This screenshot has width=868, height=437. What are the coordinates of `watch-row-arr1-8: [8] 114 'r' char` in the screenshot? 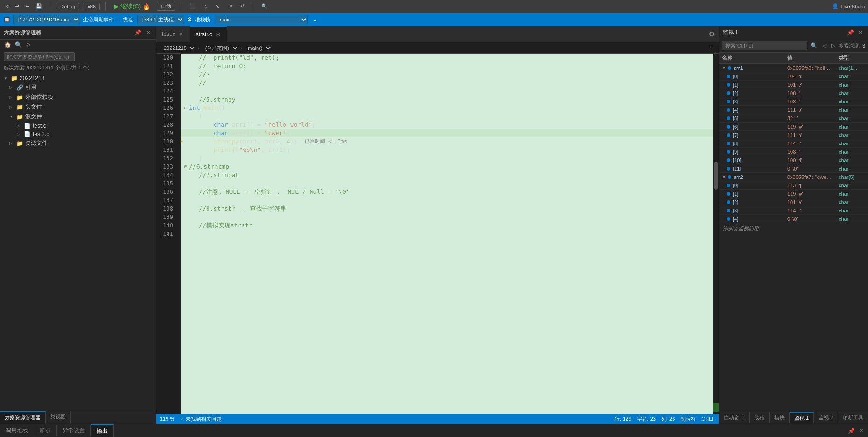 It's located at (794, 143).